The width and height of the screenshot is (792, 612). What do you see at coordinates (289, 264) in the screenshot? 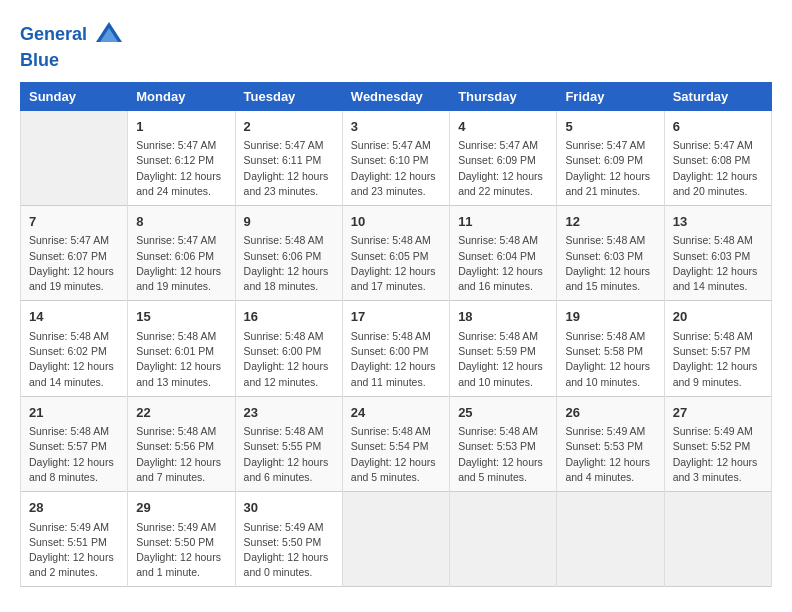
I see `day-info: Sunrise: 5:48 AM Sunset: 6:06 PM Dayligh…` at bounding box center [289, 264].